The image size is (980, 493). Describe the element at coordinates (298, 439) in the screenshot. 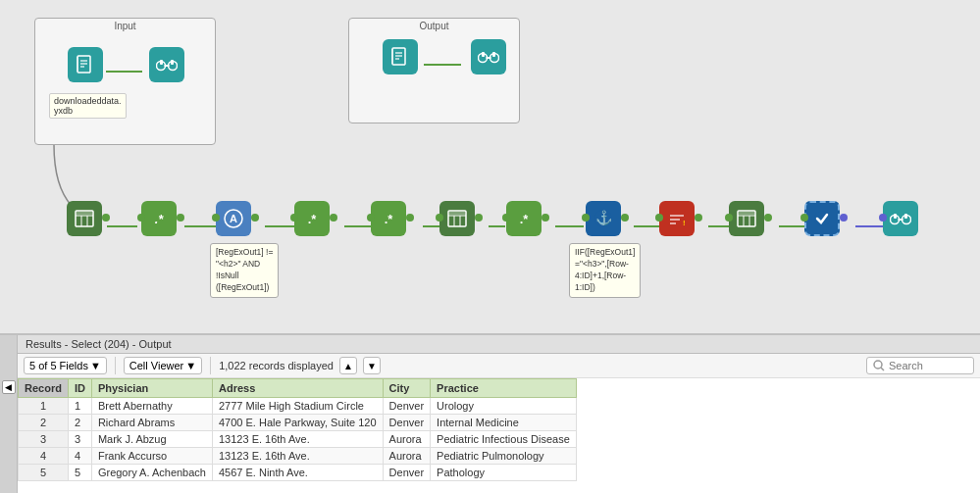

I see `table-row: 3 3 Mark J. Abzug 13123 E. 16th Ave. Aur…` at that location.